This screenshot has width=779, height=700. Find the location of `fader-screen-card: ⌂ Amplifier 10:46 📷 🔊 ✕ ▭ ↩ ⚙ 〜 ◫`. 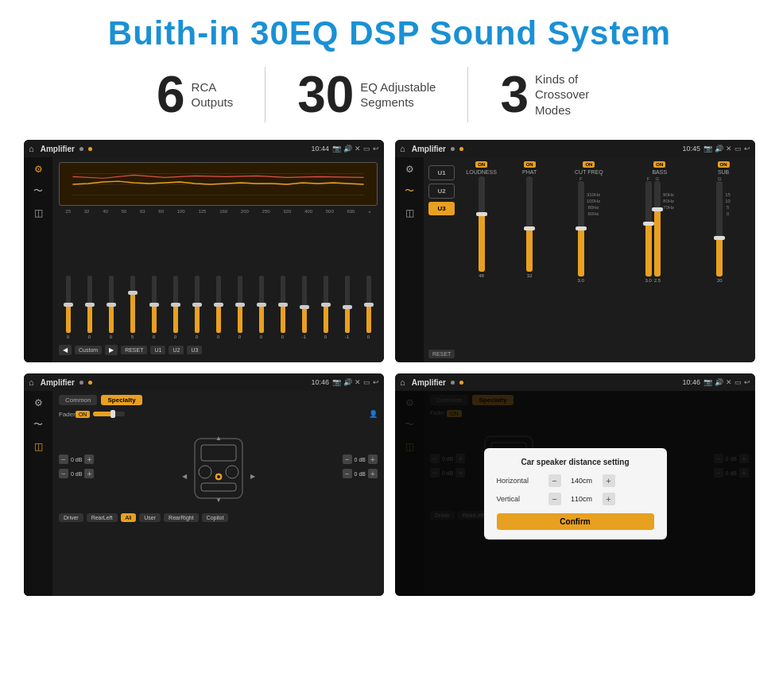

fader-screen-card: ⌂ Amplifier 10:46 📷 🔊 ✕ ▭ ↩ ⚙ 〜 ◫ is located at coordinates (203, 485).